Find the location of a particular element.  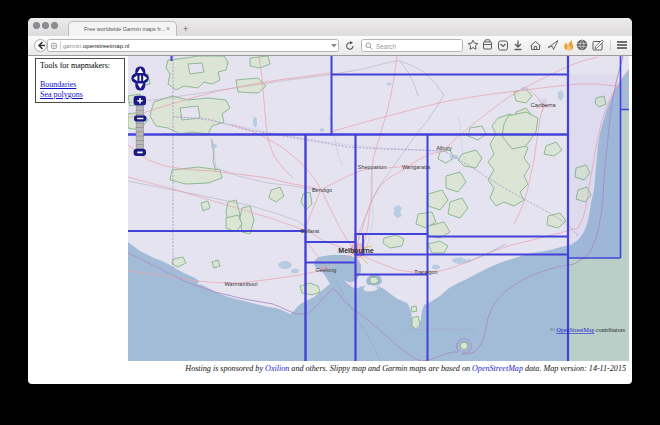

svg-text: Geelong is located at coordinates (326, 270).